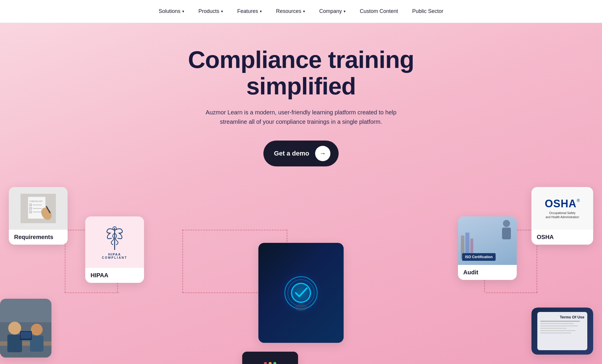  What do you see at coordinates (248, 11) in the screenshot?
I see `nav-features-label: Features` at bounding box center [248, 11].